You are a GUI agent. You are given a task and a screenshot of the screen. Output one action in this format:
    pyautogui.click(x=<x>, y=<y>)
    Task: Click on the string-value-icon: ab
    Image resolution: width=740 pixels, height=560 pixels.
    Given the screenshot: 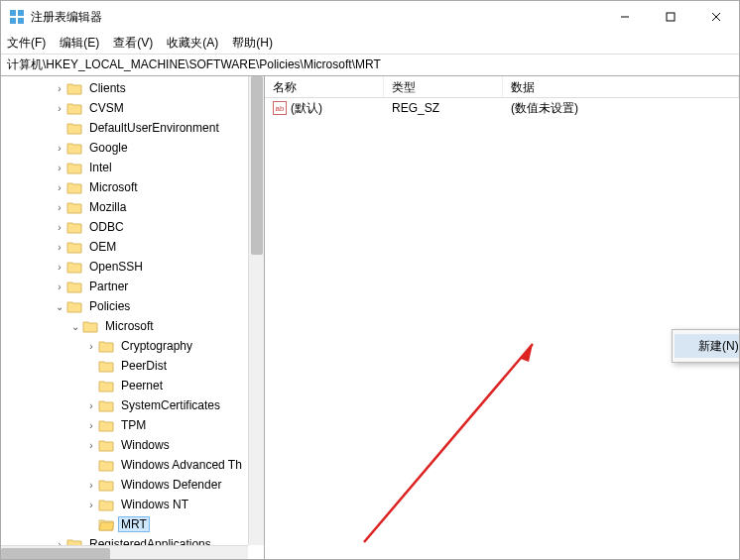 What is the action you would take?
    pyautogui.click(x=280, y=108)
    